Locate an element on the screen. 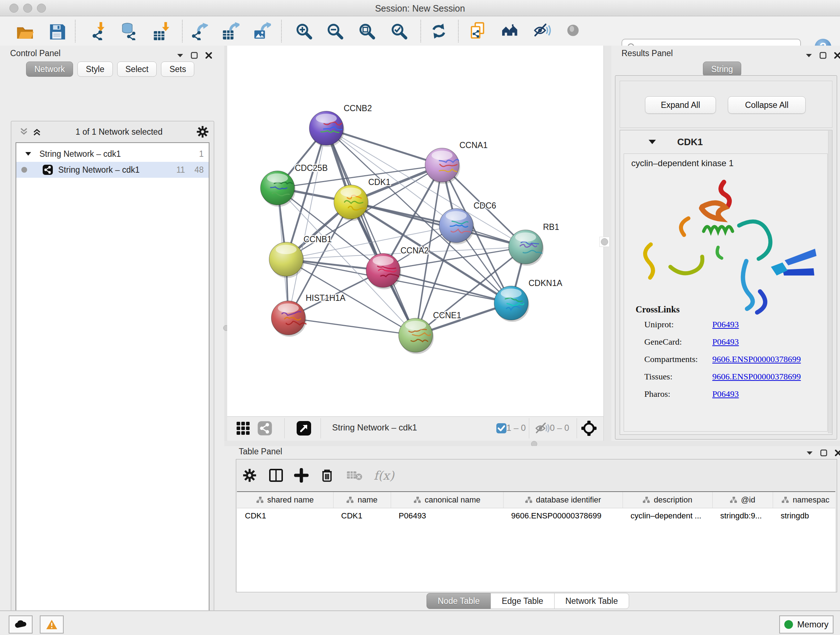 This screenshot has width=840, height=635. column-header-canonical-name: canonical name is located at coordinates (447, 500).